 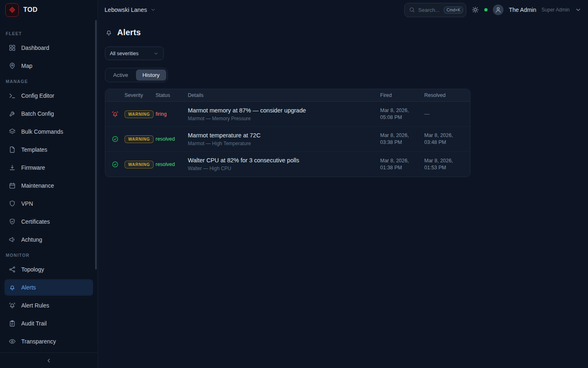 I want to click on severity-badge: WARNING, so click(x=139, y=164).